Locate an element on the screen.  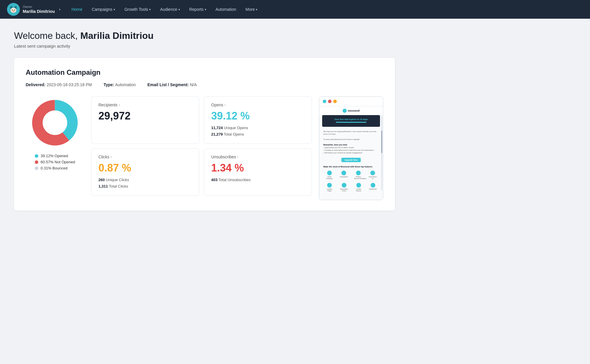
nav-campaigns-label: Campaigns is located at coordinates (102, 9).